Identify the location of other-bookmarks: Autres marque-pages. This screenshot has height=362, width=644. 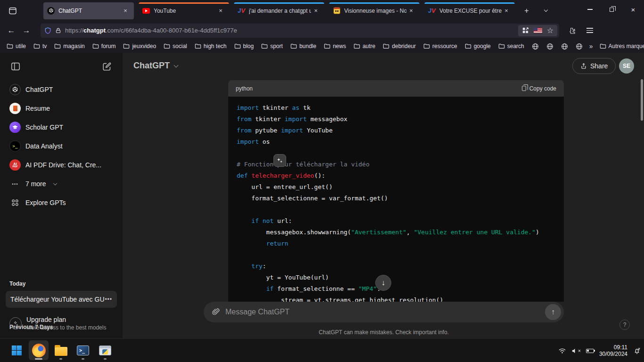
(620, 46).